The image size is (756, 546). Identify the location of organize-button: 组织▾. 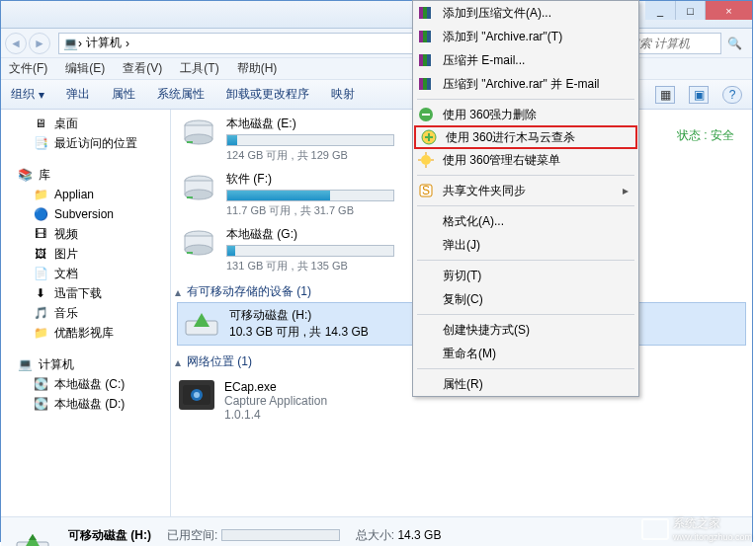
(28, 95).